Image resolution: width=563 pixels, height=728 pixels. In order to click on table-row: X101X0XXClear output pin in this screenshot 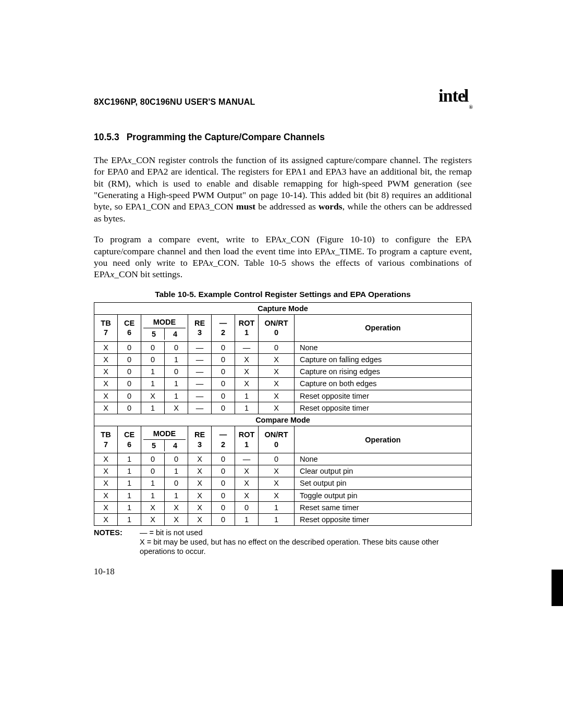, I will do `click(283, 471)`.